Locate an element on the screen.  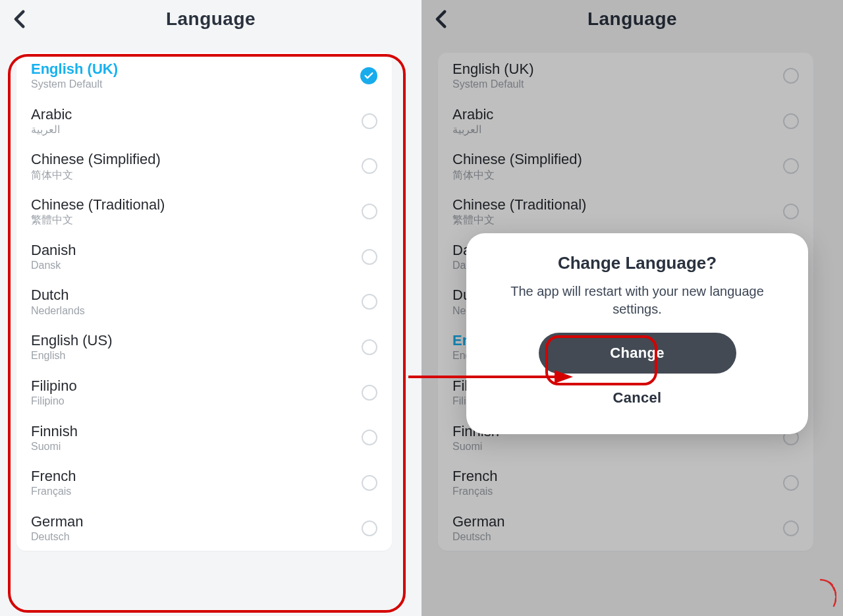
language-native: System Default is located at coordinates (74, 84).